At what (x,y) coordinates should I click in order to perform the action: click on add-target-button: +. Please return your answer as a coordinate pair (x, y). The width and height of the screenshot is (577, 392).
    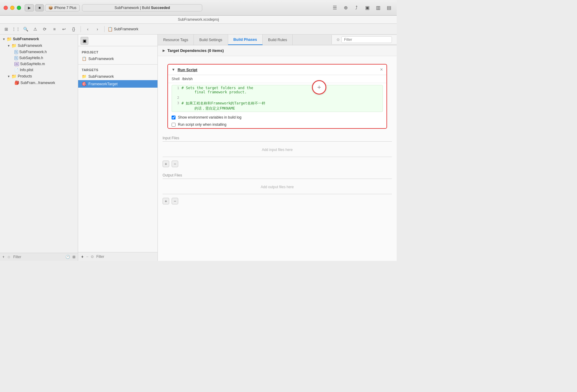
    Looking at the image, I should click on (82, 257).